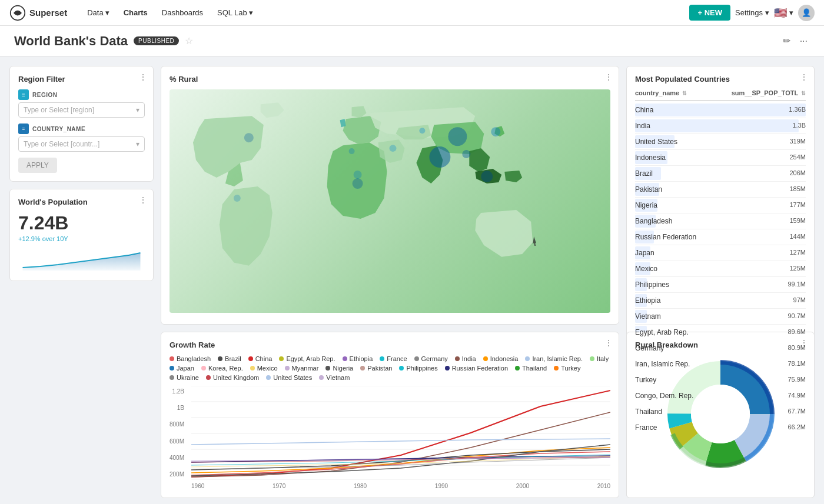  Describe the element at coordinates (178, 433) in the screenshot. I see `y-axis: 1.2B1B800M600M400M200M` at that location.